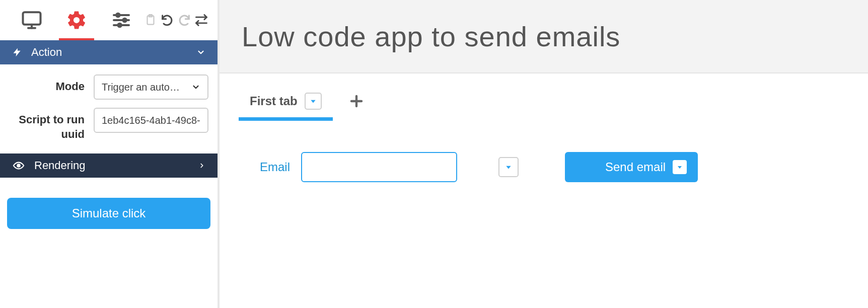 This screenshot has height=308, width=868. What do you see at coordinates (313, 101) in the screenshot?
I see `tab-options-dropdown` at bounding box center [313, 101].